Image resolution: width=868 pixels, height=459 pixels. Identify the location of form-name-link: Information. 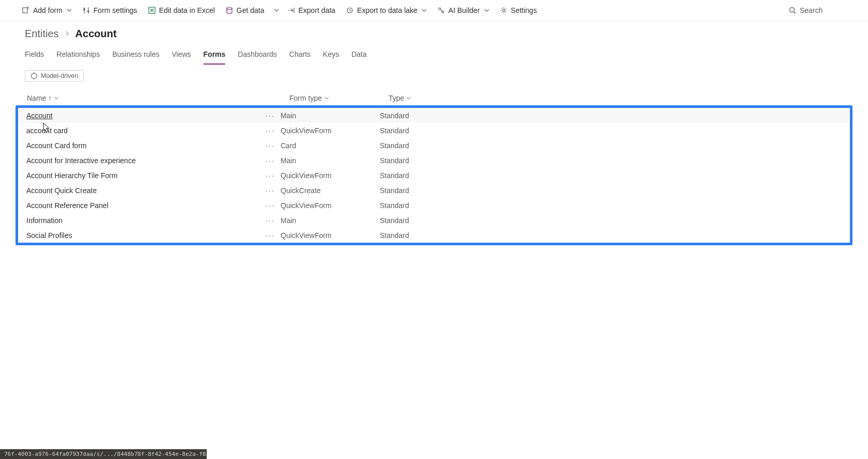
(139, 220).